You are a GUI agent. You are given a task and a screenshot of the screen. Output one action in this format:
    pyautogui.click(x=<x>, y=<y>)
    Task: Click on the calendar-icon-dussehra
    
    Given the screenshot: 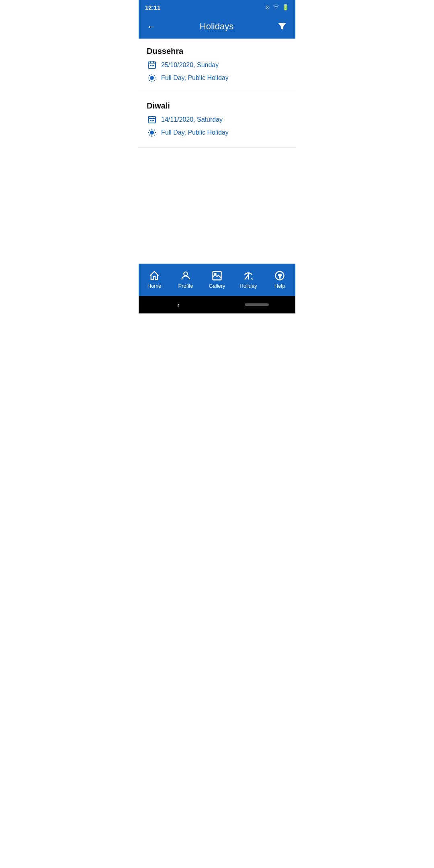 What is the action you would take?
    pyautogui.click(x=152, y=65)
    